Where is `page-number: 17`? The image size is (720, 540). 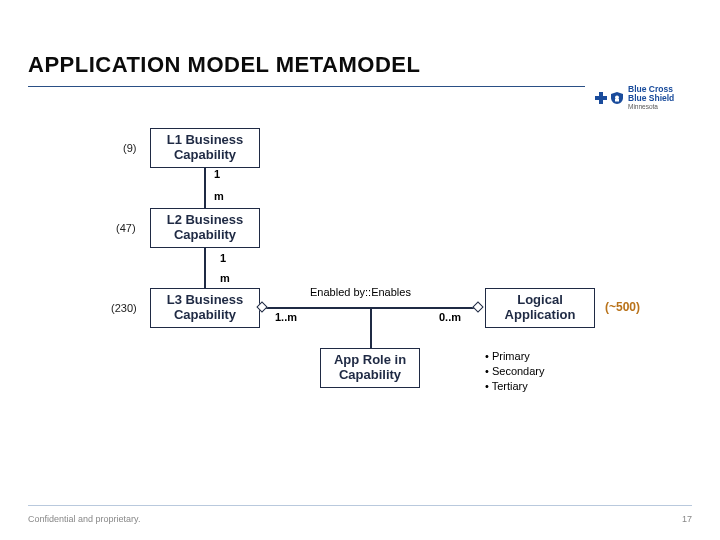
page-number: 17 is located at coordinates (687, 519).